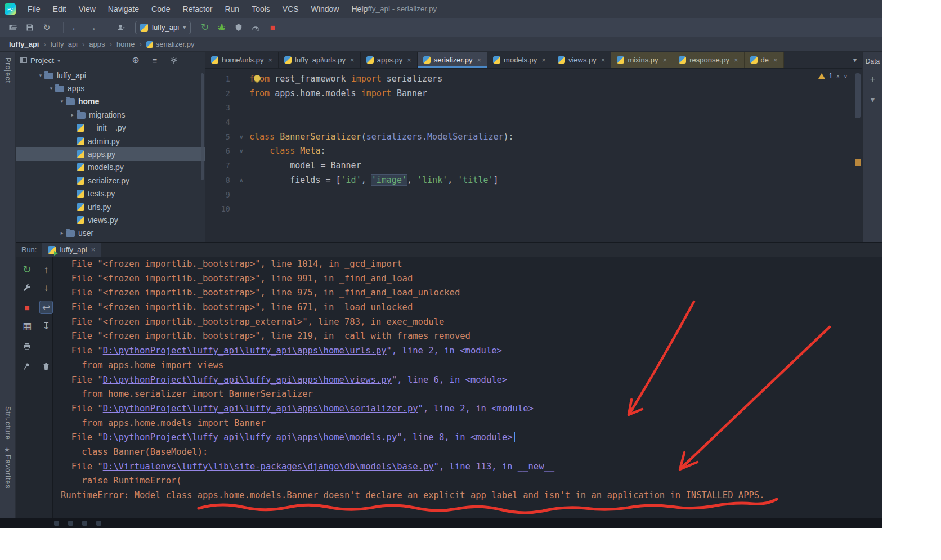 This screenshot has width=941, height=560. What do you see at coordinates (8, 472) in the screenshot?
I see `tool-window-button-favorites: Favorites` at bounding box center [8, 472].